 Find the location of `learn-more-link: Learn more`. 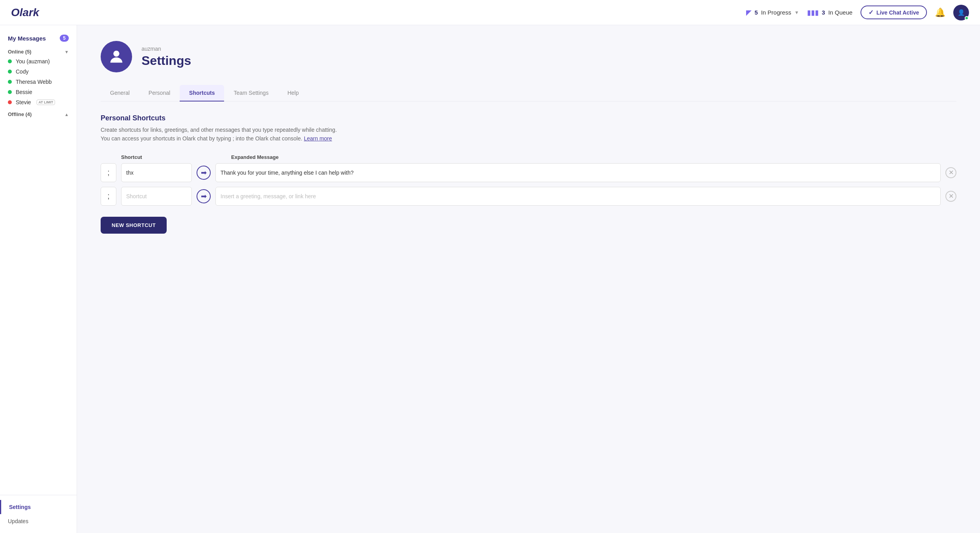

learn-more-link: Learn more is located at coordinates (318, 138).